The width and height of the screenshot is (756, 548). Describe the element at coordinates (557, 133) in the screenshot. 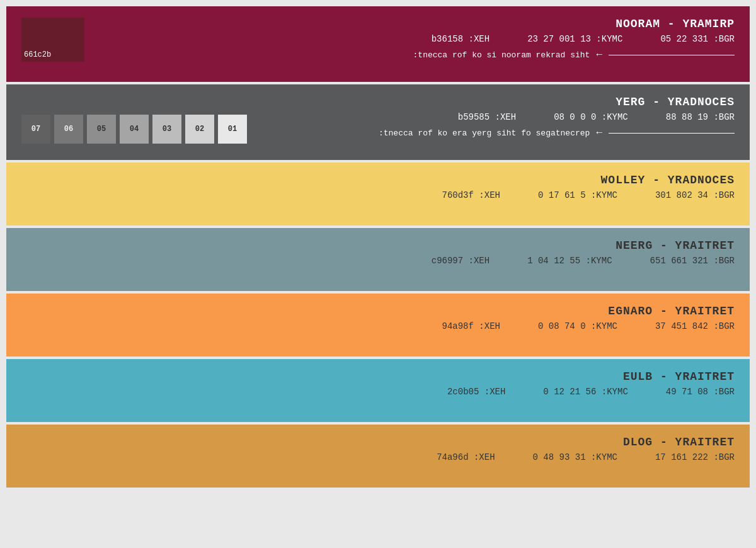

I see `grey-arrow-label: percentages of this grey are ok for acce…` at that location.